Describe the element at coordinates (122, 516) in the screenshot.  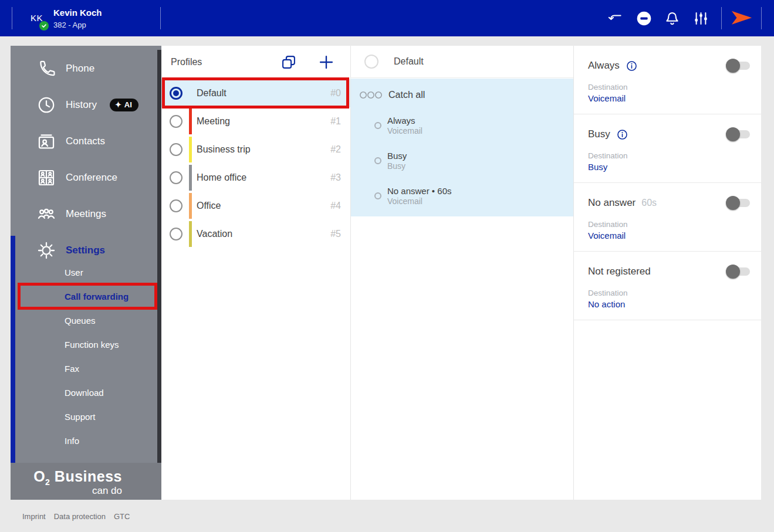
I see `footer-link-gtc: GTC` at that location.